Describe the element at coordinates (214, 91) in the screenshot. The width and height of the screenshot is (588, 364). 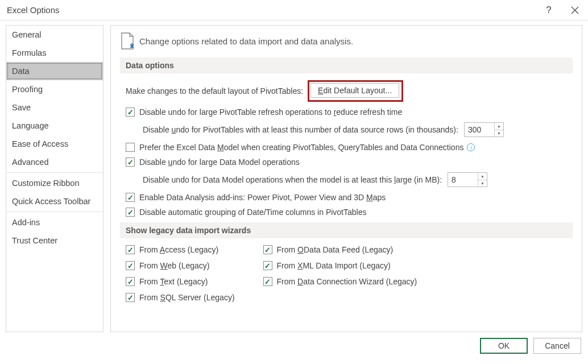
I see `pivot-default-label: Make changes to the default layout of Pi…` at that location.